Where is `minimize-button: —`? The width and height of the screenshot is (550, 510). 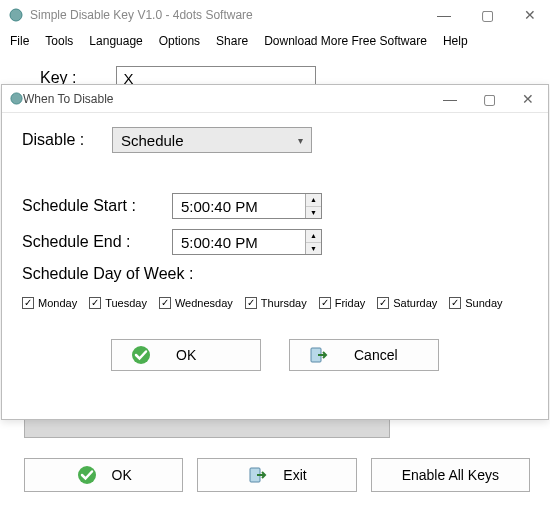 minimize-button: — is located at coordinates (444, 15).